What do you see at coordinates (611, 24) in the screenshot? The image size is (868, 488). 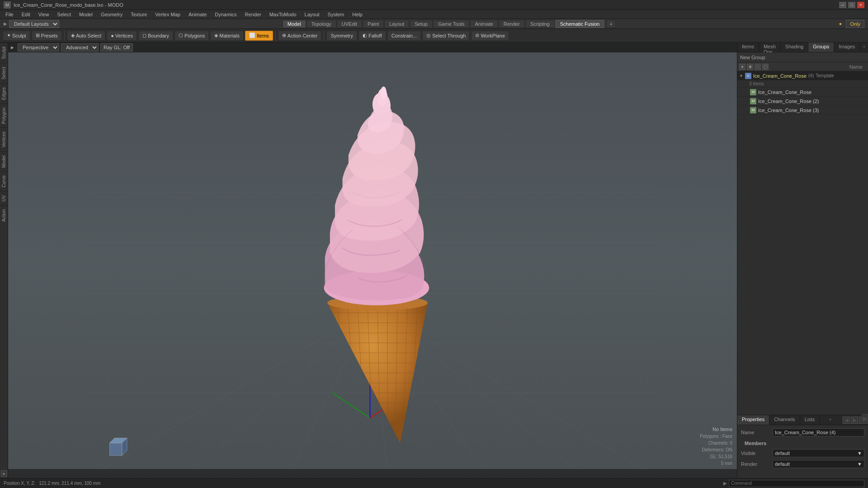 I see `add-layout-tab-button: +` at bounding box center [611, 24].